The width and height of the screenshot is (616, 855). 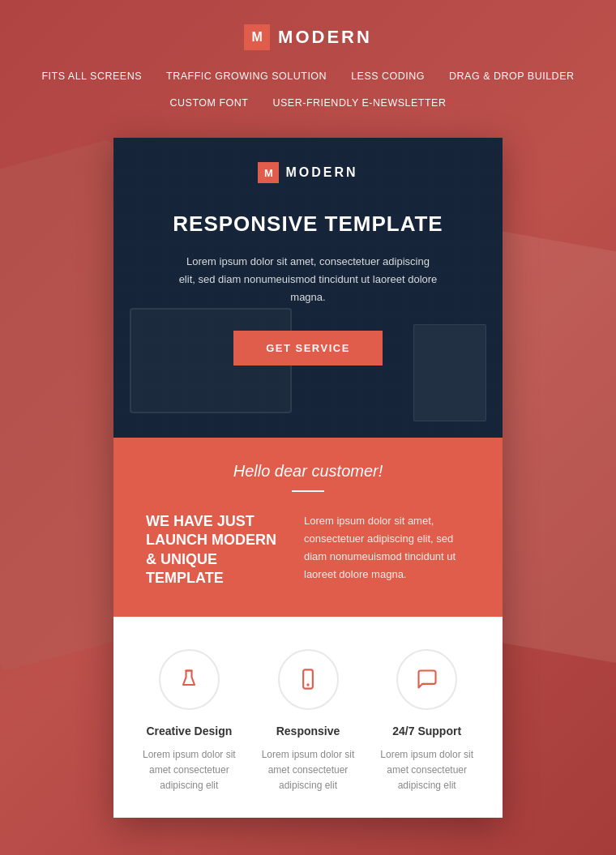 I want to click on hero-logo: M MODERN, so click(x=308, y=173).